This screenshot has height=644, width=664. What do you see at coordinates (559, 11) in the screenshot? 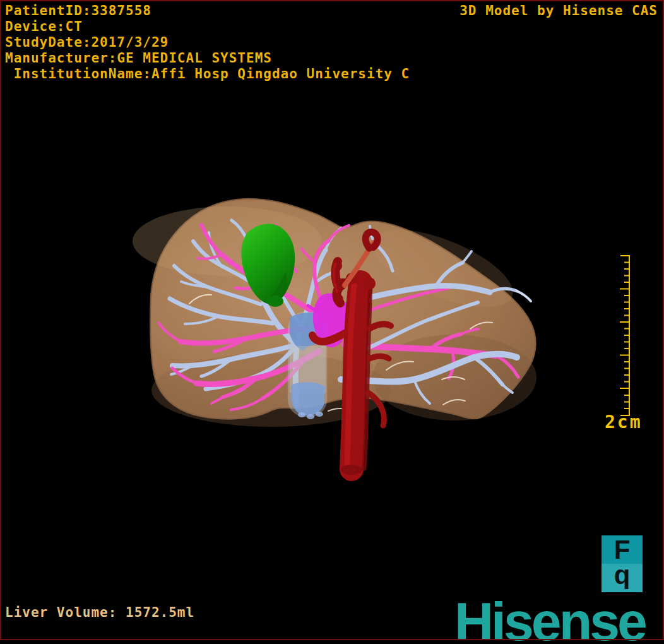
I see `watermark-text: 3D Model by Hisense CAS` at bounding box center [559, 11].